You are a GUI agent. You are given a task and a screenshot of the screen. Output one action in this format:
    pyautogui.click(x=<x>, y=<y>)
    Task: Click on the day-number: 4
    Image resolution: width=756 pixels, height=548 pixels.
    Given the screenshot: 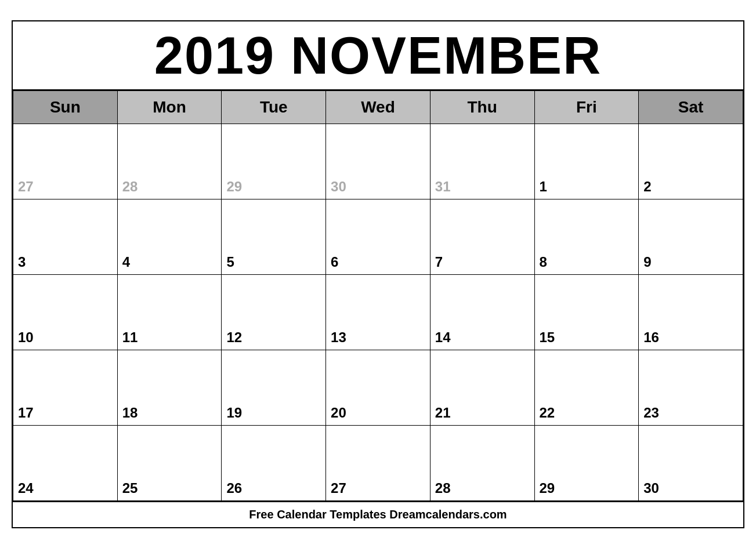 What is the action you would take?
    pyautogui.click(x=169, y=263)
    